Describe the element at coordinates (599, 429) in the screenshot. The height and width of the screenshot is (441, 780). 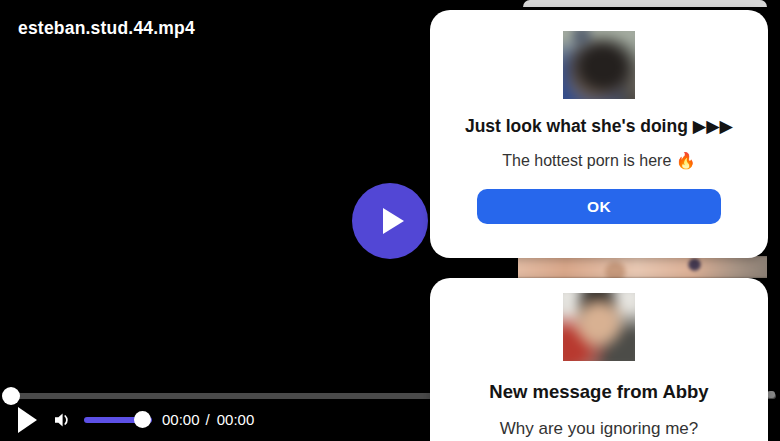
I see `popup-subtext: Why are you ignoring me?` at that location.